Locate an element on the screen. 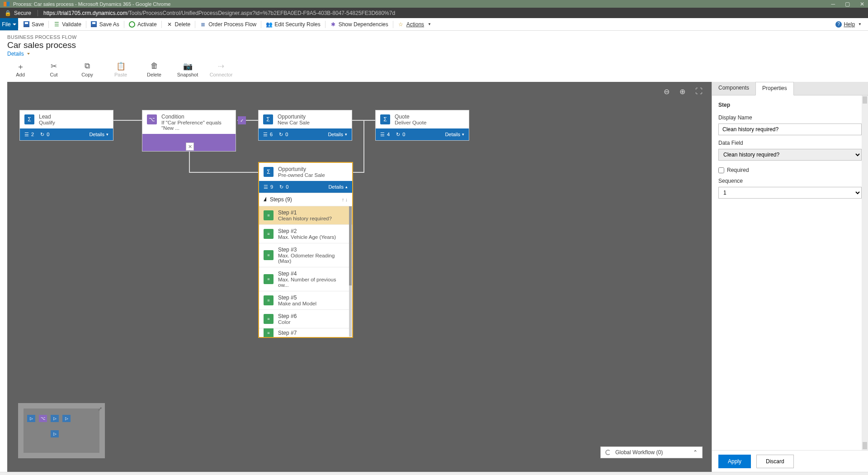 This screenshot has height=475, width=868. validate-icon: ☰ is located at coordinates (57, 24).